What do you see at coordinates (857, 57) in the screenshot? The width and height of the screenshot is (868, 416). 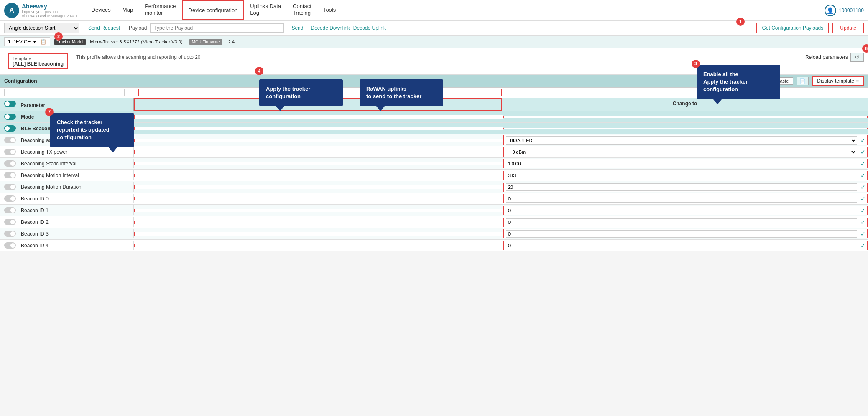 I see `reload-button: ↺` at bounding box center [857, 57].